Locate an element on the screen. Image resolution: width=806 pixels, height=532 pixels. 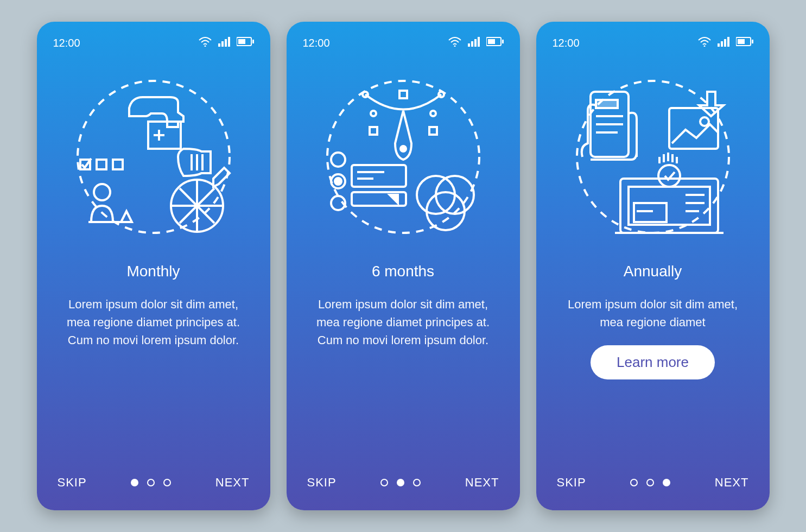
content-area: Annually Lorem ipsum dolor sit dim amet,… is located at coordinates (653, 369).